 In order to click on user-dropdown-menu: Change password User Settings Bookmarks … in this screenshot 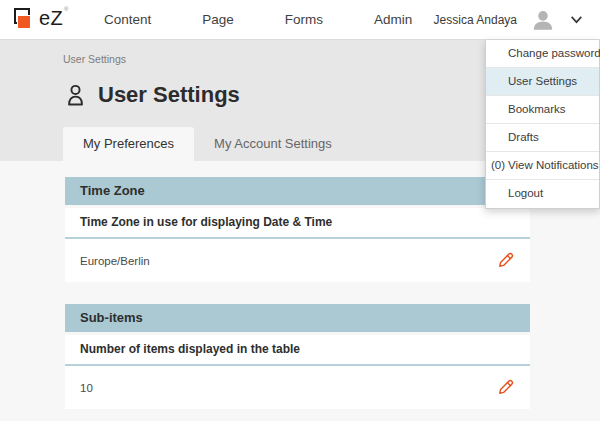, I will do `click(542, 124)`.